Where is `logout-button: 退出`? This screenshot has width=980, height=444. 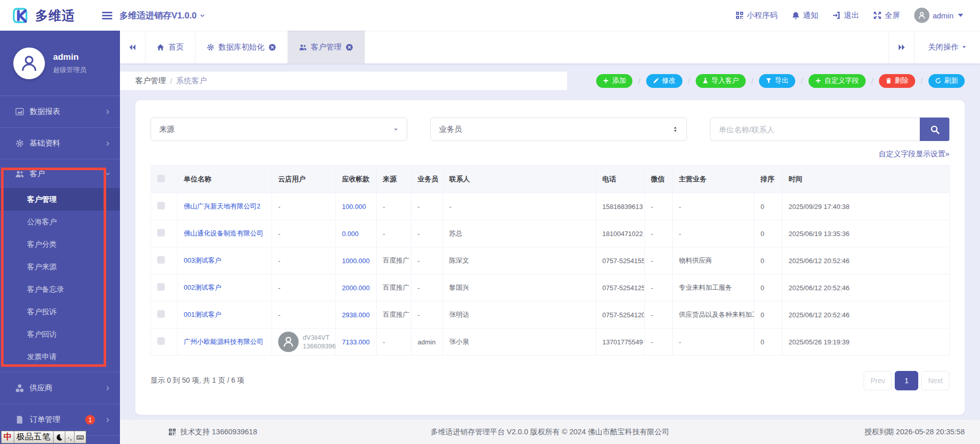 logout-button: 退出 is located at coordinates (846, 15).